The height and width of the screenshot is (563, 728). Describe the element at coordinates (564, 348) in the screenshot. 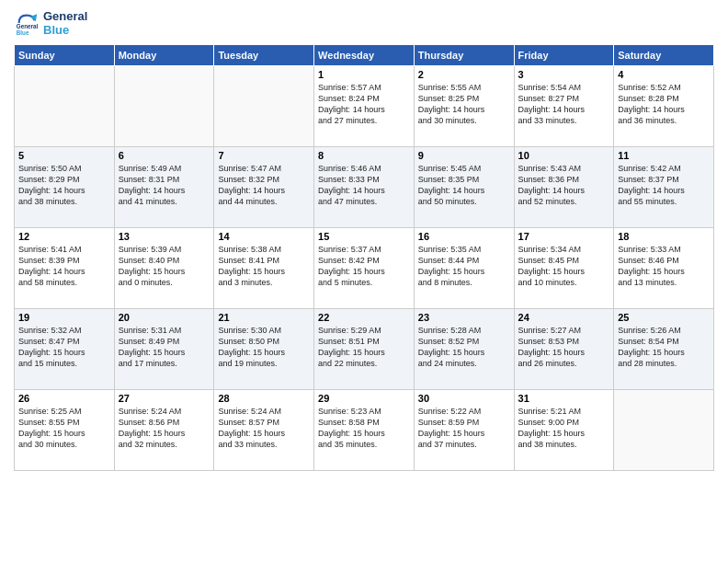

I see `cell-details: Sunrise: 5:27 AM Sunset: 8:53 PM Dayligh…` at that location.